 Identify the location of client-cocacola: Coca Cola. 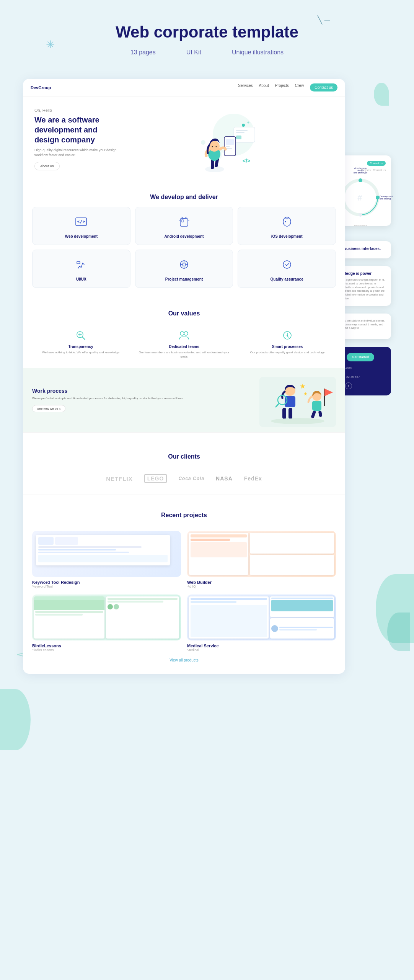
(191, 479).